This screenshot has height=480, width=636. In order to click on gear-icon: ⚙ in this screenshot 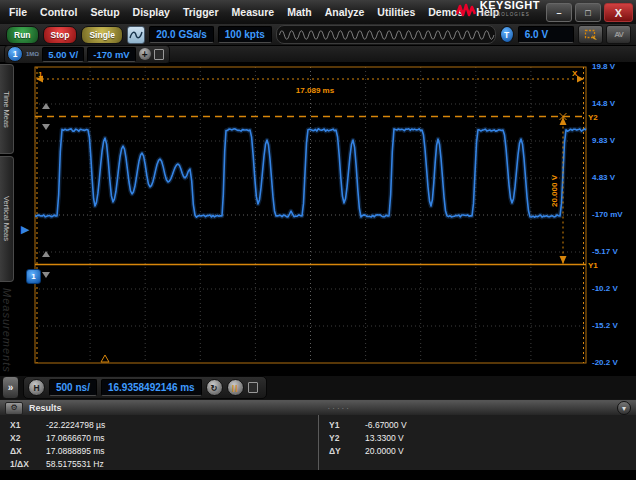, I will do `click(14, 408)`.